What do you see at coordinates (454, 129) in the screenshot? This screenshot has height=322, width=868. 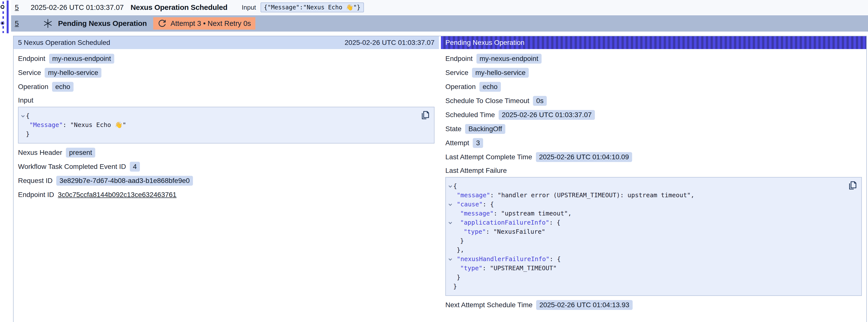 I see `field-label: State` at bounding box center [454, 129].